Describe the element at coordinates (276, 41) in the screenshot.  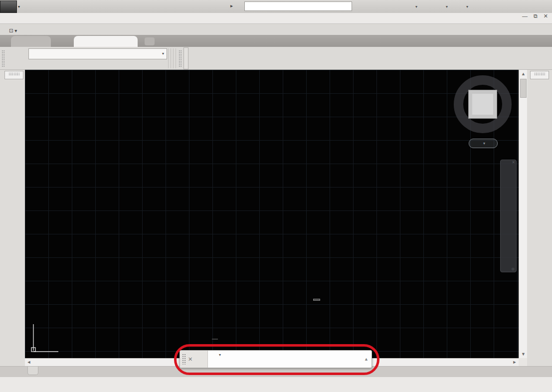
I see `file-tab-bar` at that location.